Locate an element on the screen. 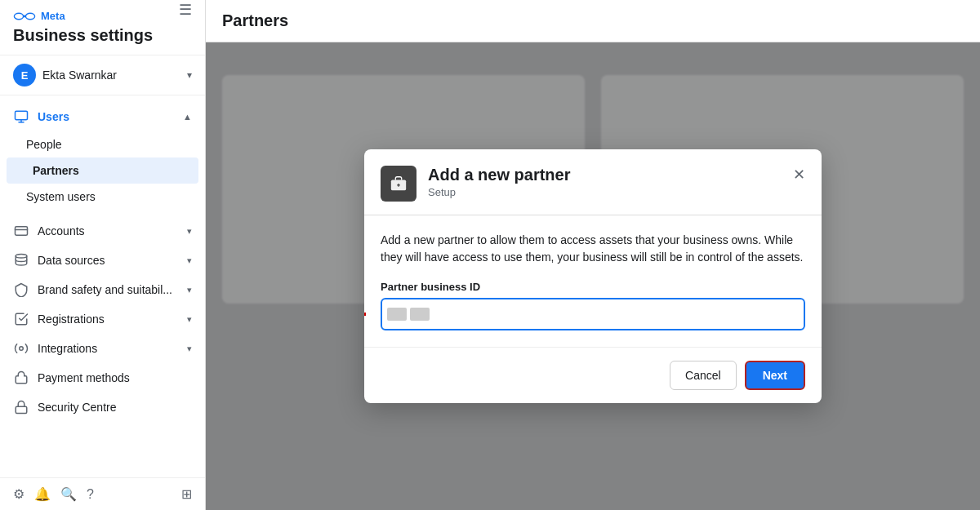  partner-id-label: Partner business ID is located at coordinates (593, 287).